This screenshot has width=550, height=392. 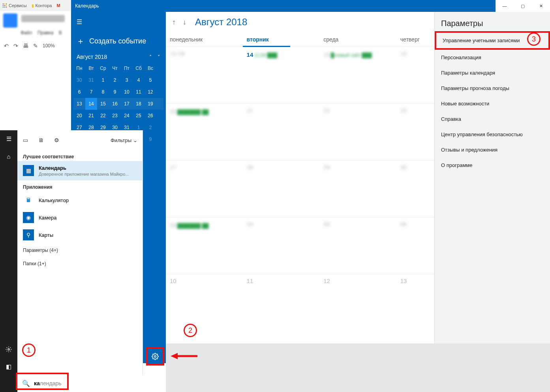 I want to click on zoom-value: 100%, so click(x=49, y=46).